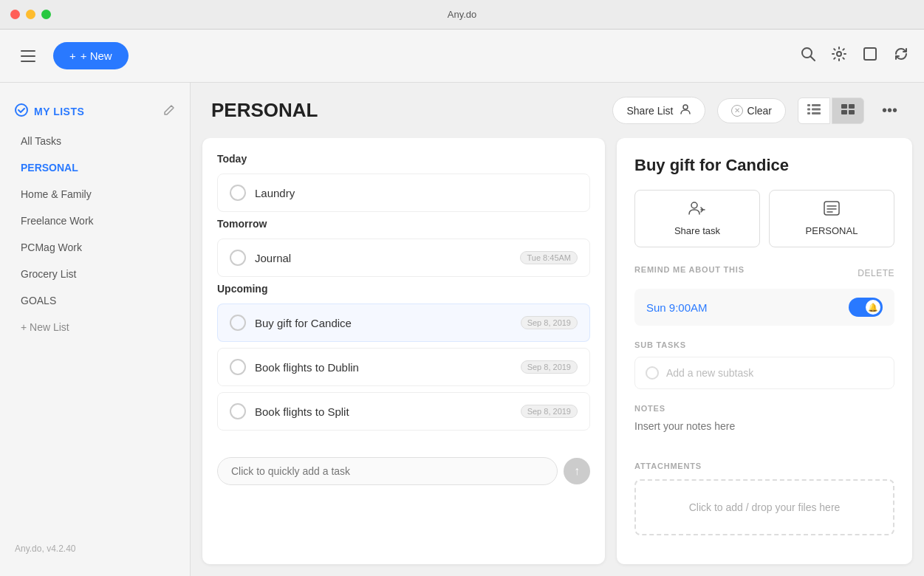  Describe the element at coordinates (46, 15) in the screenshot. I see `maximize-button` at that location.